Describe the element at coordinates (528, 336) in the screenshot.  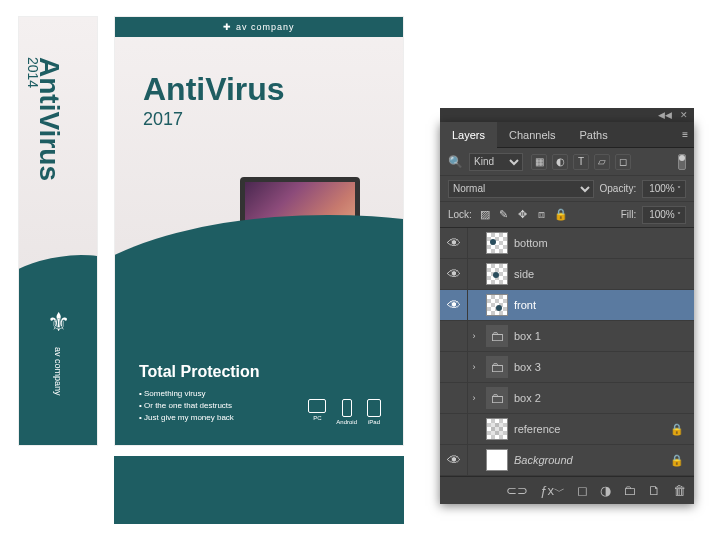
I see `layer-name: box 1` at that location.